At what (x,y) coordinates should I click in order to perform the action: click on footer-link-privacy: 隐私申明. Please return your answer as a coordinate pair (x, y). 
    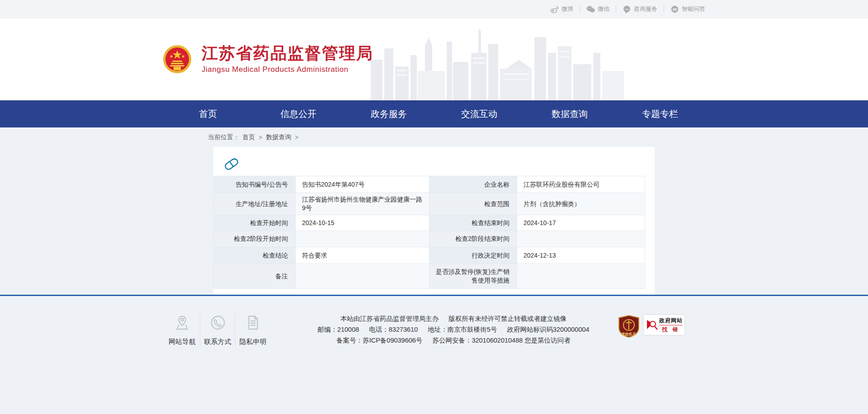
    Looking at the image, I should click on (253, 330).